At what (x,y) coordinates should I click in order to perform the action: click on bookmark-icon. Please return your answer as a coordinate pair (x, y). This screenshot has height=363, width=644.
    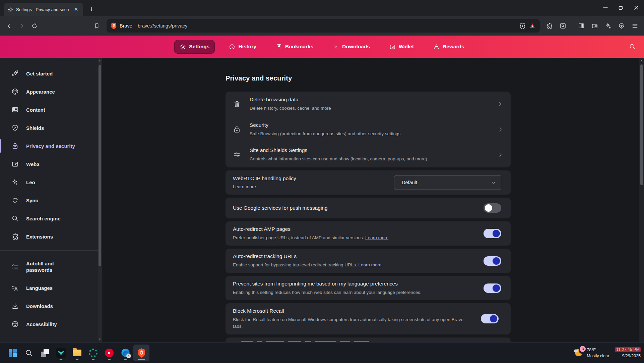
    Looking at the image, I should click on (97, 26).